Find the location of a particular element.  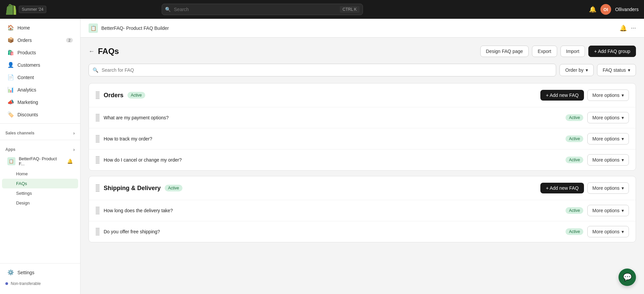

order-by-chevron-icon: ▾ is located at coordinates (587, 70).